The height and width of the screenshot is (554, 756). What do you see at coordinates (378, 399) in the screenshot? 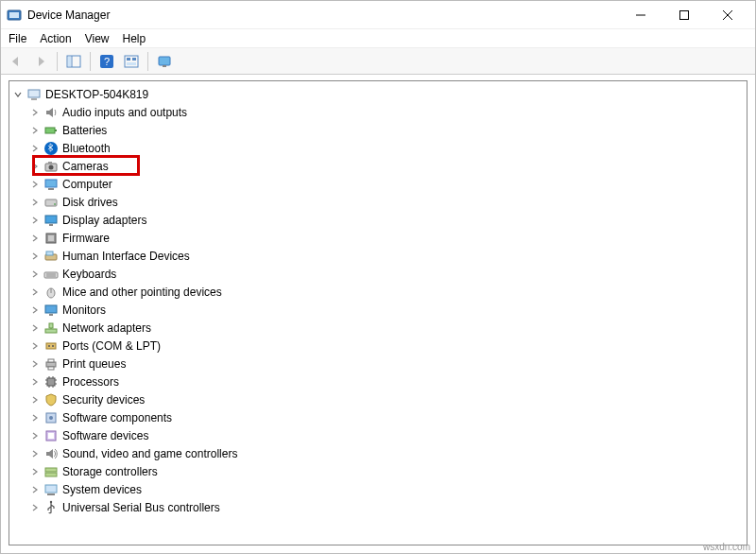
I see `tree-item: Security devices` at bounding box center [378, 399].